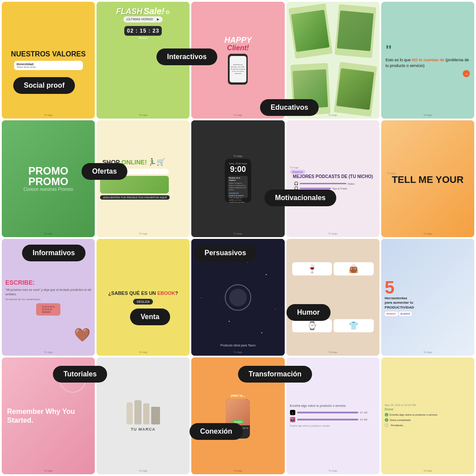 The height and width of the screenshot is (476, 476). What do you see at coordinates (48, 297) in the screenshot?
I see `cell-escribe: ESCRIBE: "Mi próximo mes se verá" y deja…` at bounding box center [48, 297].